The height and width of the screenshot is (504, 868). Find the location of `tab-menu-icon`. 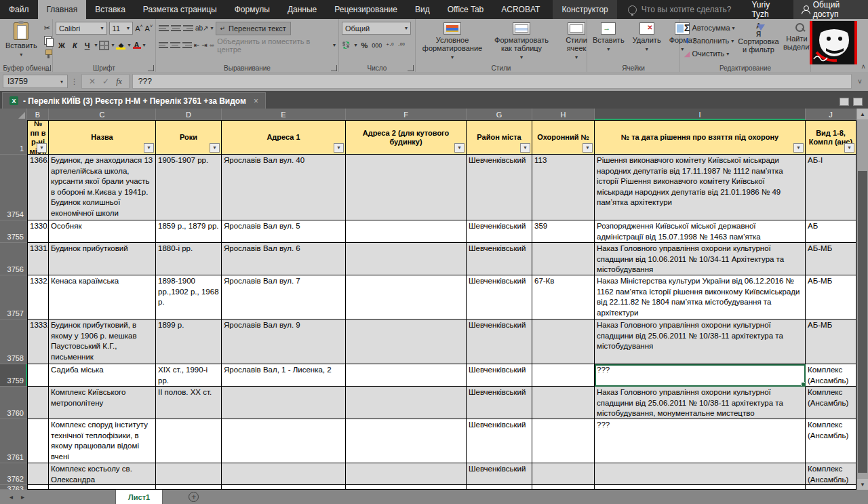

tab-menu-icon is located at coordinates (858, 102).